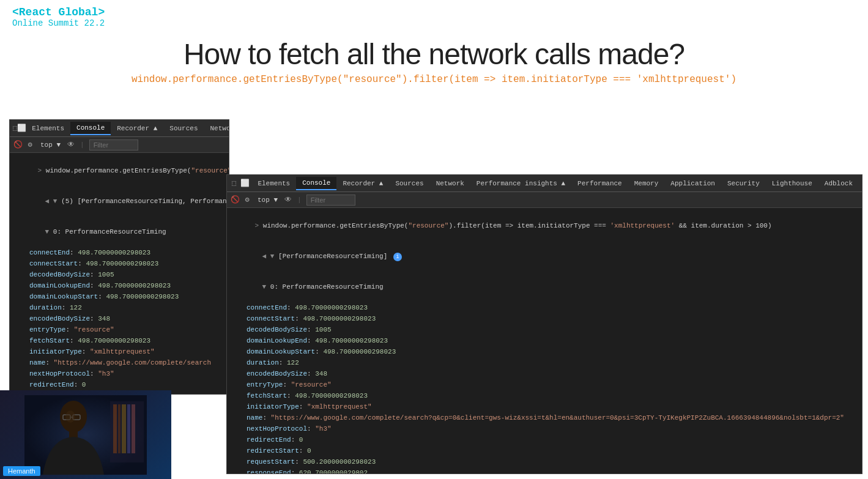  Describe the element at coordinates (119, 145) in the screenshot. I see `devtools-left-toolbar: 🚫 ⚙ top ▼ 👁 |` at that location.